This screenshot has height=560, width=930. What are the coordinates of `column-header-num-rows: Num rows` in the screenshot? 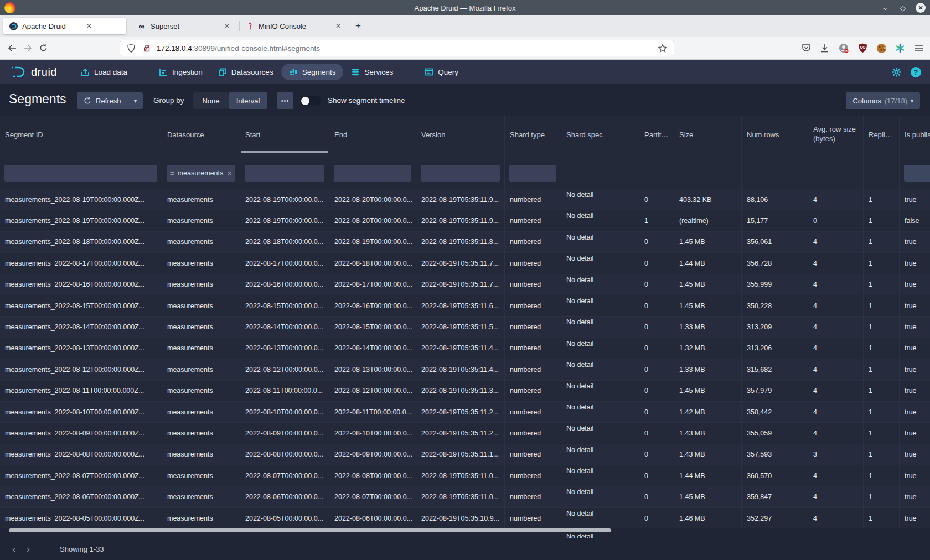 It's located at (775, 134).